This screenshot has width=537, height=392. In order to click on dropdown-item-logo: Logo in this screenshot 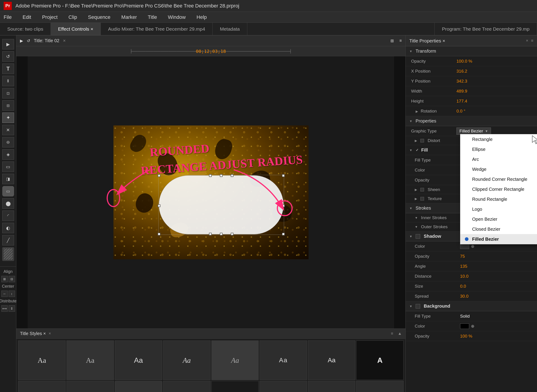, I will do `click(499, 209)`.